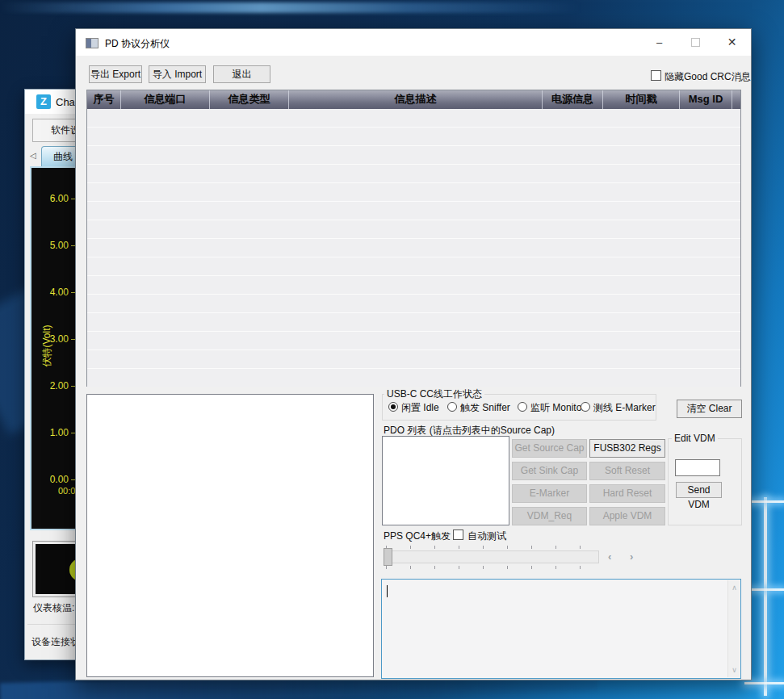 The height and width of the screenshot is (699, 784). Describe the element at coordinates (50, 245) in the screenshot. I see `y-tick-5: 5.00` at that location.